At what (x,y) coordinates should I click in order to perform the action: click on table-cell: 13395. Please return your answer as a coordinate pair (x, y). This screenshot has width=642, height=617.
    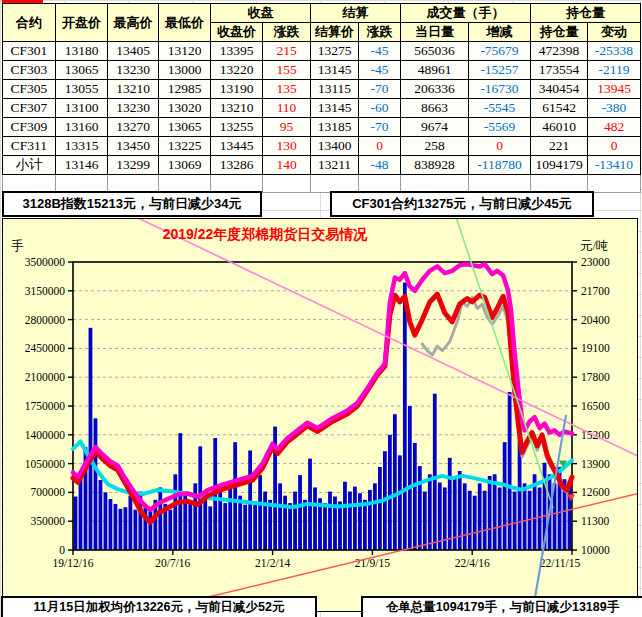
    Looking at the image, I should click on (237, 52).